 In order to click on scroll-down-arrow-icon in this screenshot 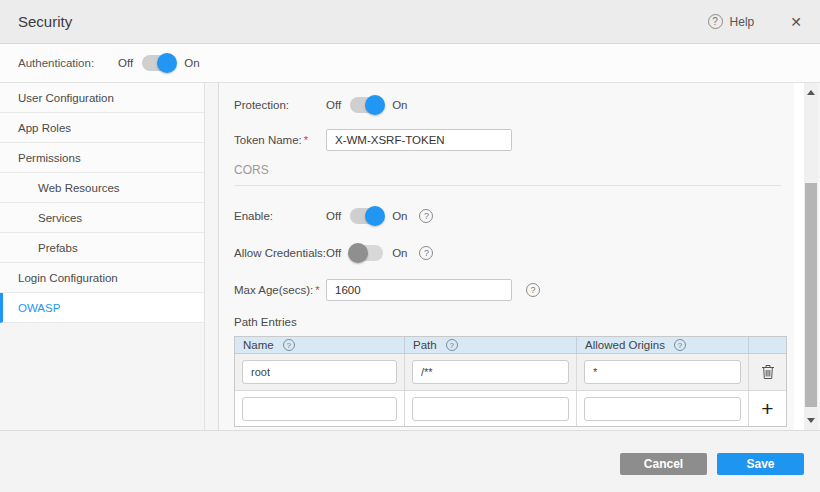, I will do `click(811, 420)`.